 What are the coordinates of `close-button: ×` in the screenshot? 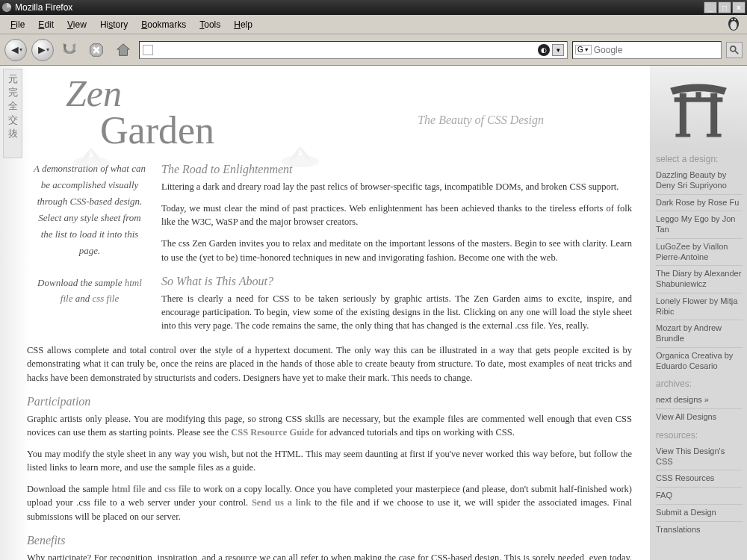 It's located at (739, 7).